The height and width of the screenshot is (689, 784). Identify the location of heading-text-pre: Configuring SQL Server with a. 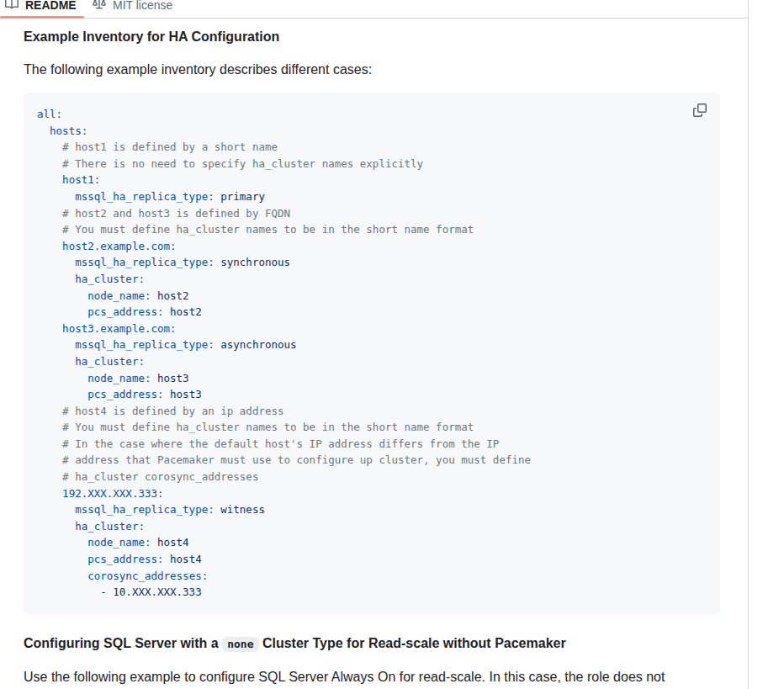
(123, 643).